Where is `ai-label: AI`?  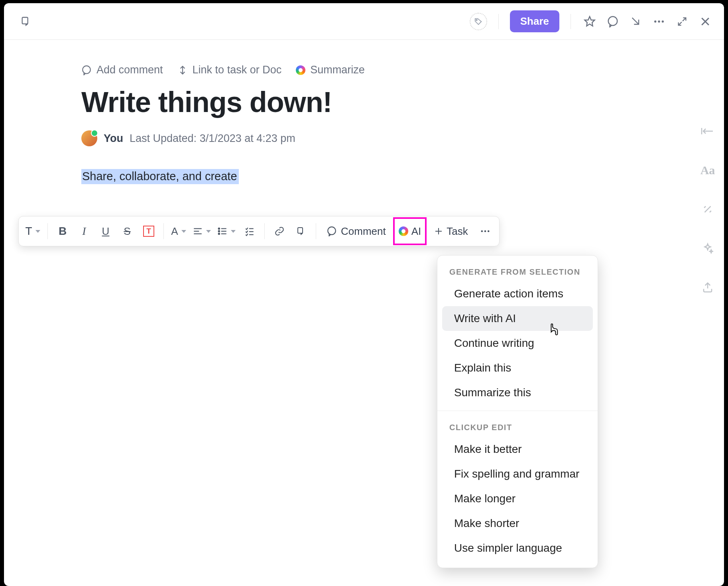 ai-label: AI is located at coordinates (416, 231).